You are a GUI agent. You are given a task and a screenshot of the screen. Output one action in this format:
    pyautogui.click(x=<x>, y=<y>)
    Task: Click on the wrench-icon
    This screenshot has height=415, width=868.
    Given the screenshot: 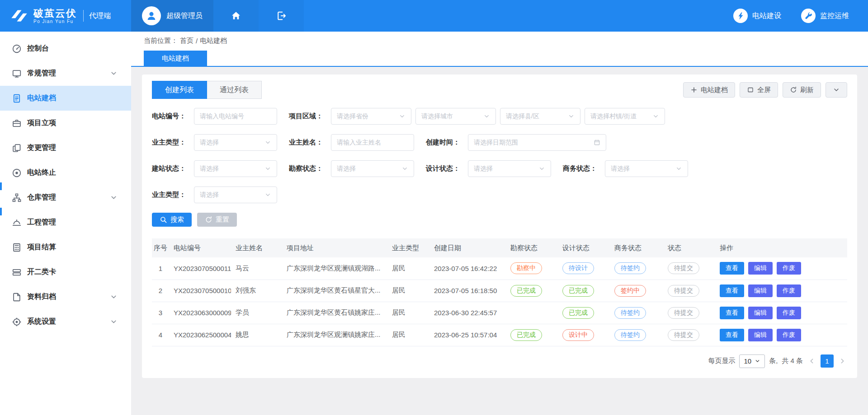 What is the action you would take?
    pyautogui.click(x=808, y=16)
    